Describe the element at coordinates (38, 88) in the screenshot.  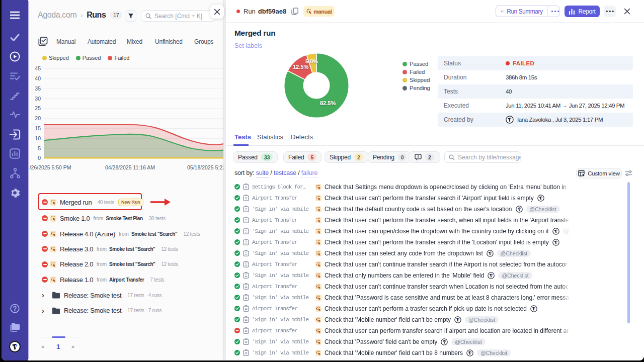
I see `svg-text: 35` at that location.